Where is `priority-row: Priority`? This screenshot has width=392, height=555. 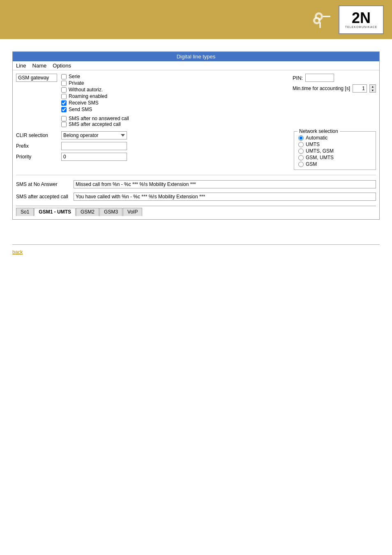
priority-row: Priority is located at coordinates (153, 157).